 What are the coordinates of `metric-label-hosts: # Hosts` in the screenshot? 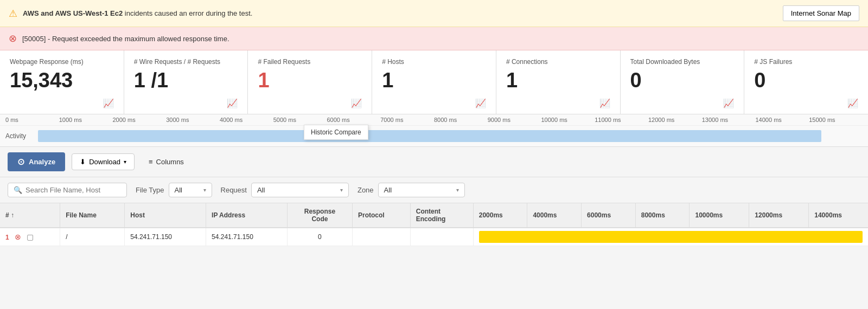 It's located at (393, 62).